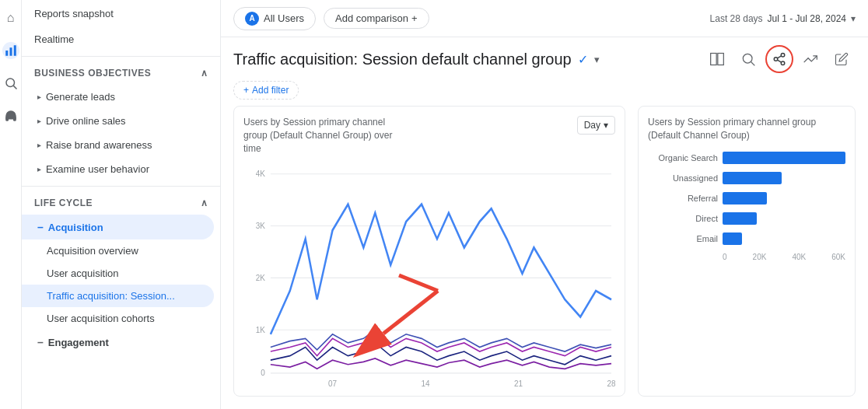 The width and height of the screenshot is (868, 409). I want to click on reports-icon, so click(11, 51).